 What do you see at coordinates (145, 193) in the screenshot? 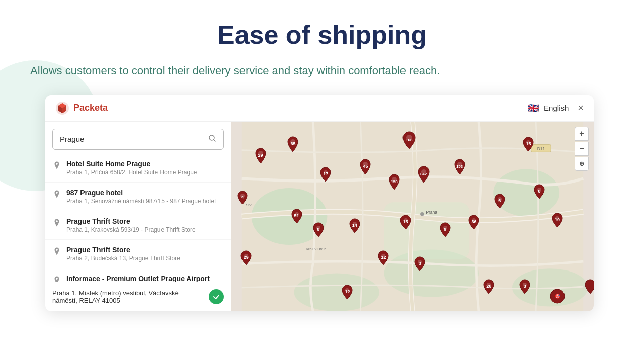
I see `location-name: 987 Prague hotel` at bounding box center [145, 193].